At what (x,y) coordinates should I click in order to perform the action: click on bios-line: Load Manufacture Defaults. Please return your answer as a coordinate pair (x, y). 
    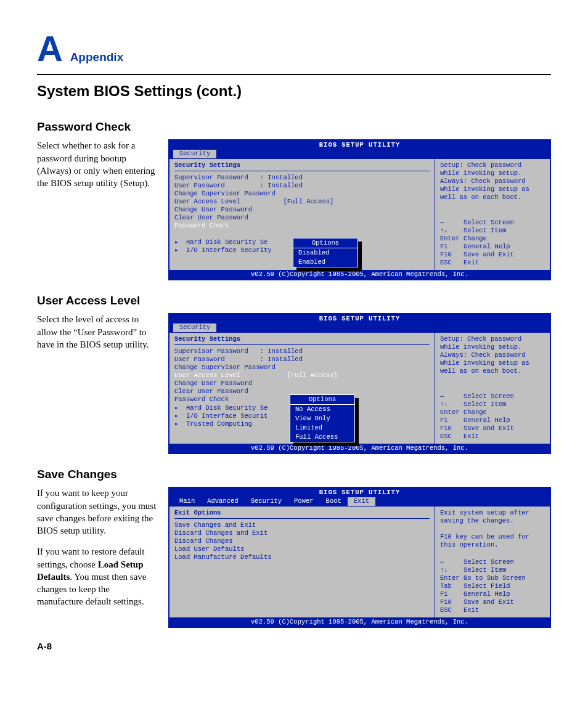
    Looking at the image, I should click on (302, 557).